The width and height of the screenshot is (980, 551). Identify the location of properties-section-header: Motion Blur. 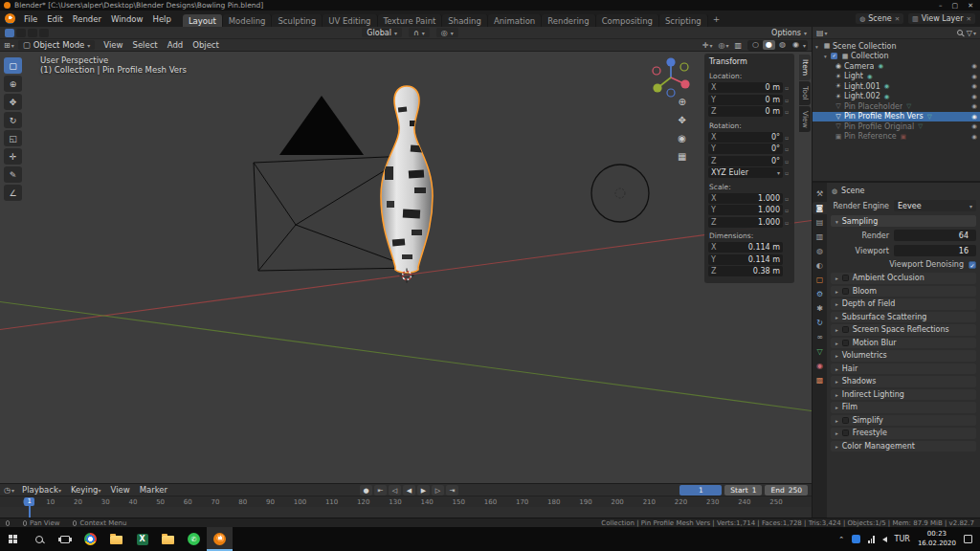
(903, 343).